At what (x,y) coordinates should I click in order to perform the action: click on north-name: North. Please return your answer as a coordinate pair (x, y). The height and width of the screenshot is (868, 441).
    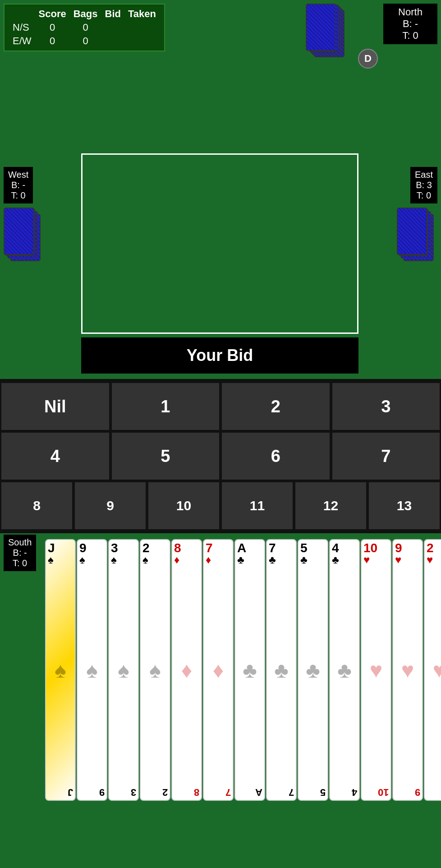
    Looking at the image, I should click on (410, 12).